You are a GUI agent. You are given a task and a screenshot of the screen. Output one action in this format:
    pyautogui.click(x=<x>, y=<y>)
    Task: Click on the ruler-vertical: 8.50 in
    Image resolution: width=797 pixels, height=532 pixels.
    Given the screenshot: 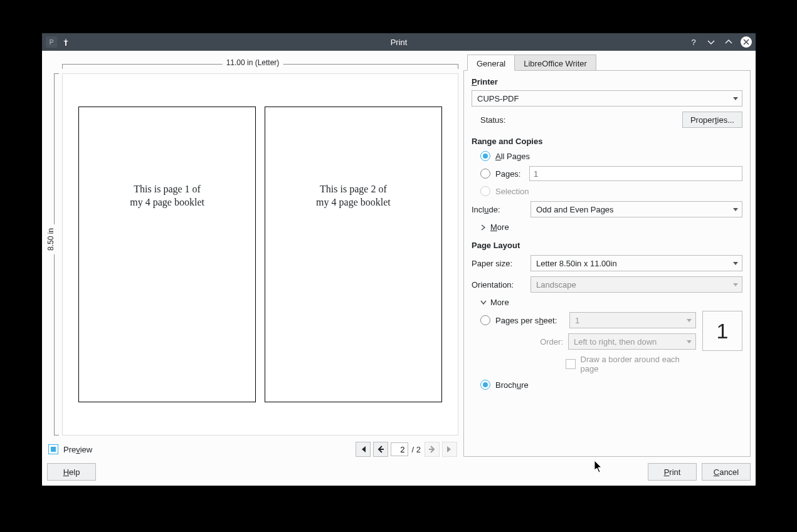 What is the action you would take?
    pyautogui.click(x=55, y=254)
    